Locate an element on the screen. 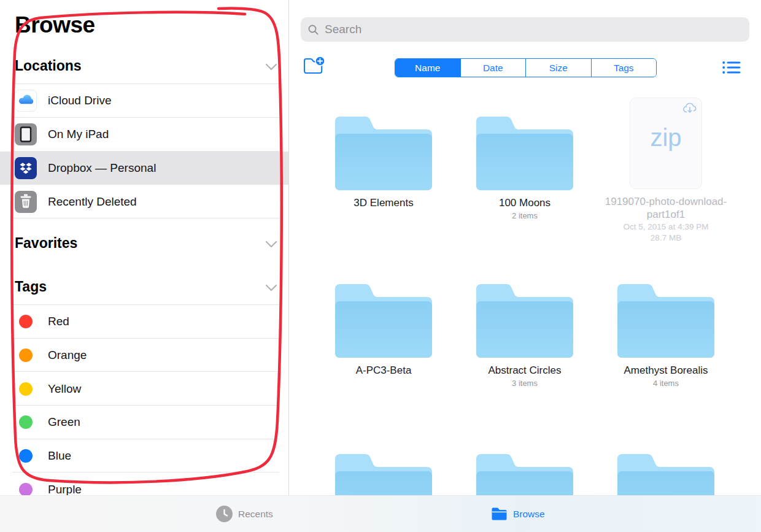 This screenshot has width=761, height=532. tag-label: Green is located at coordinates (64, 422).